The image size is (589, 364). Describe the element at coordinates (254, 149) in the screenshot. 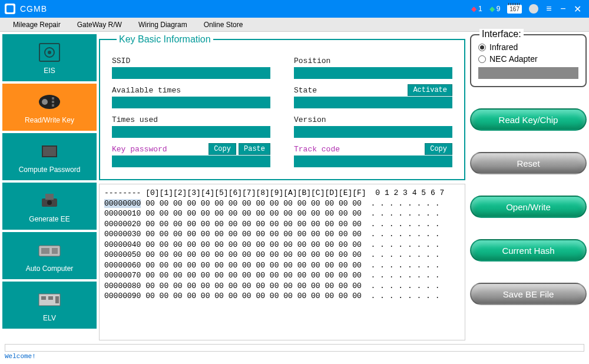

I see `paste-password-button: Paste` at that location.